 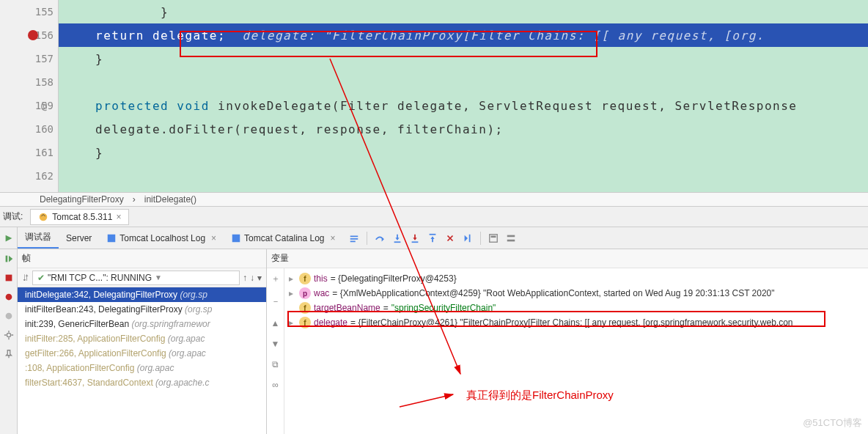 I want to click on thread-selector: ✔ "RMI TCP C...": RUNNING ▼, so click(x=136, y=278).